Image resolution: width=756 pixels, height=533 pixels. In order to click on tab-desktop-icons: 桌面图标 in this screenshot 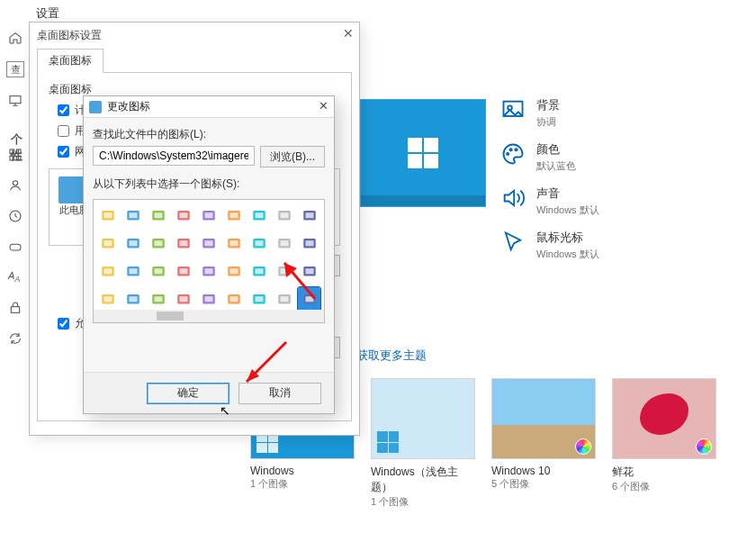, I will do `click(70, 61)`.